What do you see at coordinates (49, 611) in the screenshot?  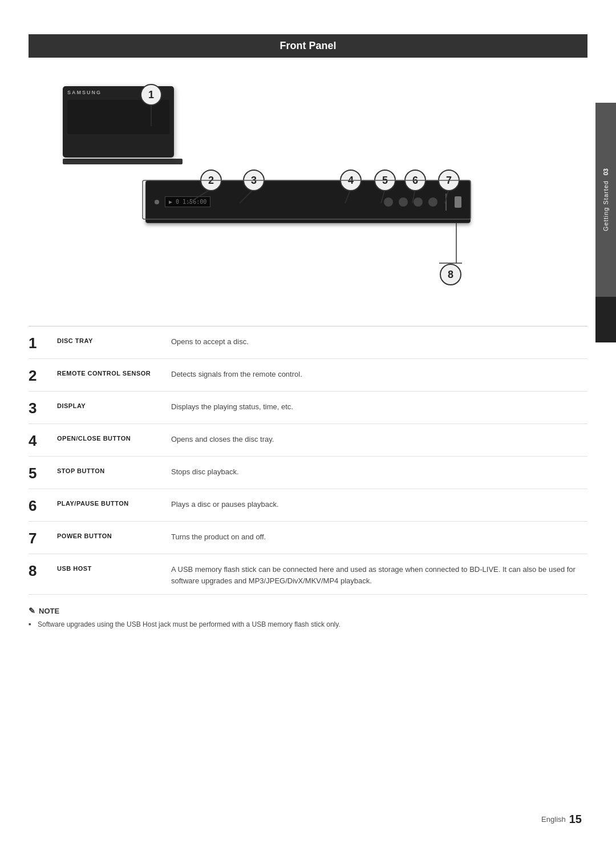 I see `note-label: NOTE` at bounding box center [49, 611].